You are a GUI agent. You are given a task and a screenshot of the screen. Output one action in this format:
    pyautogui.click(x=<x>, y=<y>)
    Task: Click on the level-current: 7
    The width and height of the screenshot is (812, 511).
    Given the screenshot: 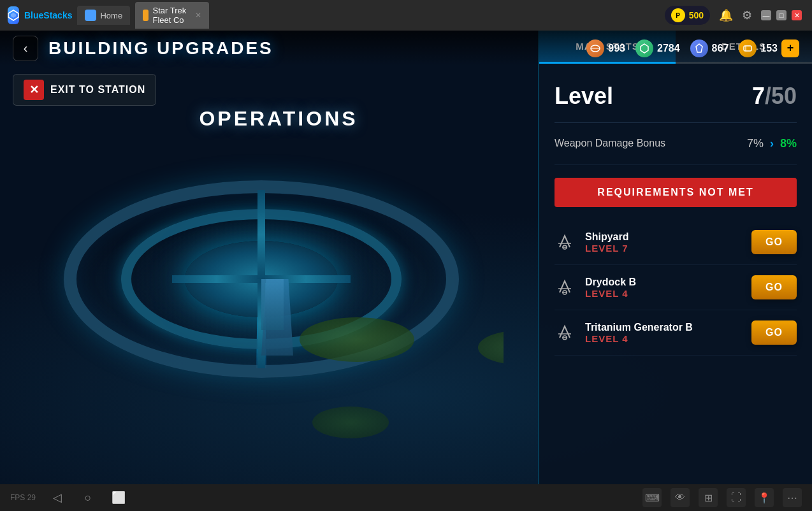 What is the action you would take?
    pyautogui.click(x=758, y=96)
    